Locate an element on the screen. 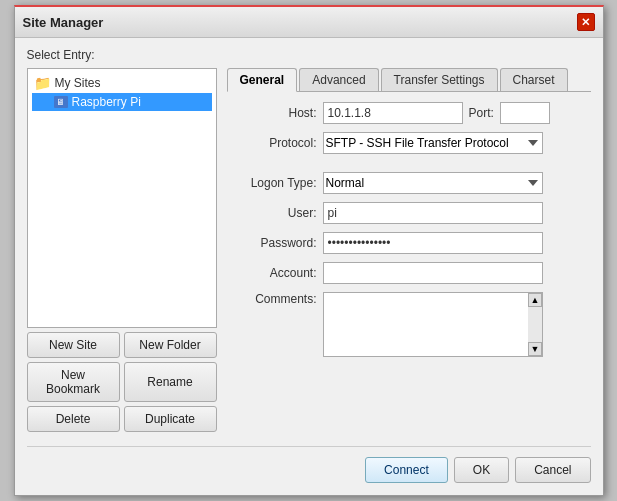 The image size is (617, 501). host-row: Host: Port: is located at coordinates (409, 113).